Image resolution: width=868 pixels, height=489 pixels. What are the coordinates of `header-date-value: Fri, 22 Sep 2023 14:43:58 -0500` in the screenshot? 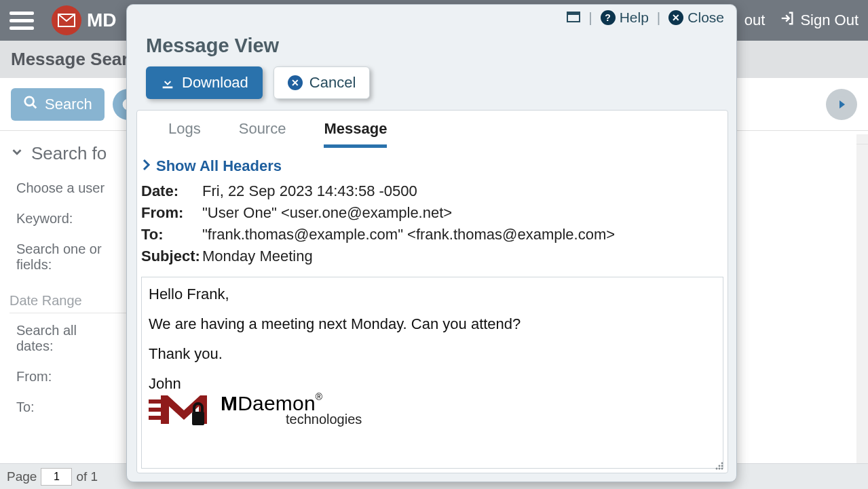 It's located at (463, 191).